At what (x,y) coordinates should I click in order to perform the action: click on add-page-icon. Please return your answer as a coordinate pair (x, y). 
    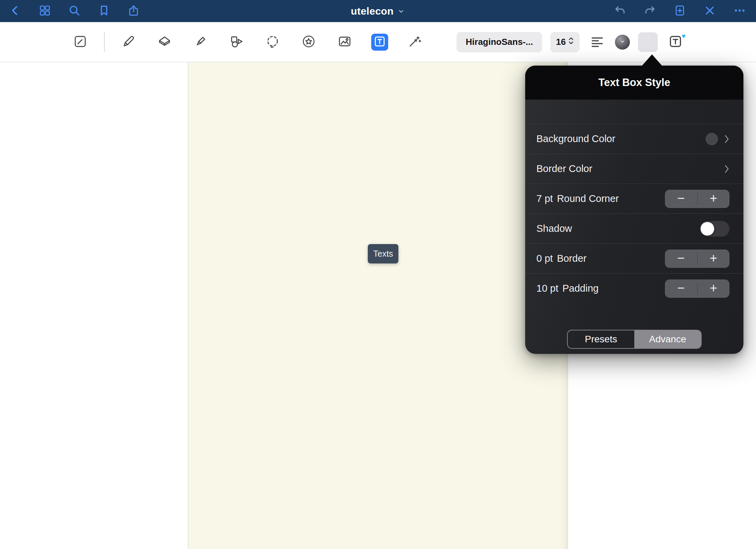
    Looking at the image, I should click on (680, 11).